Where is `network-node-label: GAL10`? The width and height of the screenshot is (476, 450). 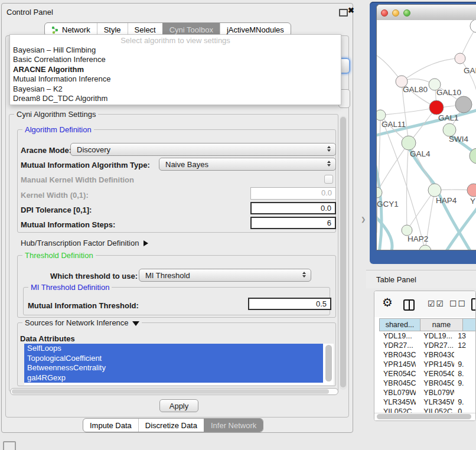 network-node-label: GAL10 is located at coordinates (449, 92).